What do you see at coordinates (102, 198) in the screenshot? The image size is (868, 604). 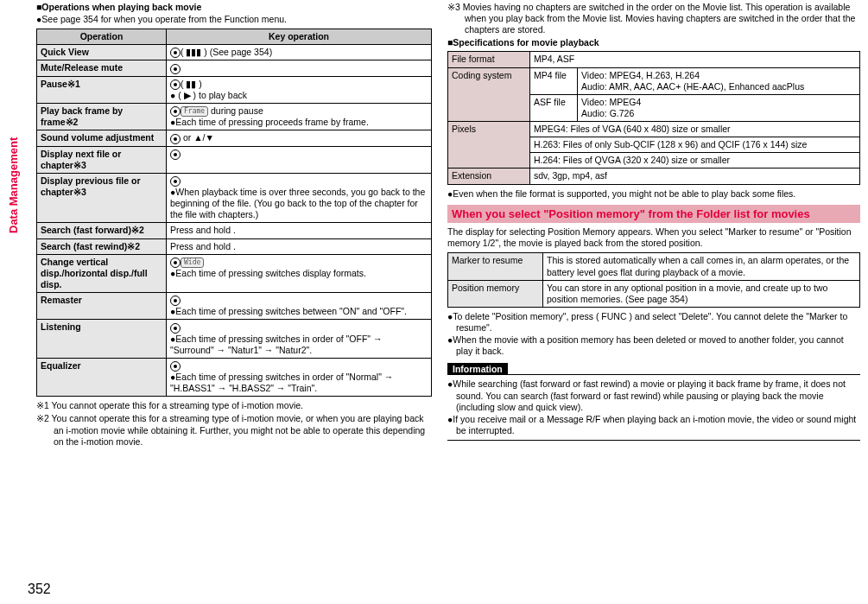 I see `op-cell: Display previous file or chapter※3` at bounding box center [102, 198].